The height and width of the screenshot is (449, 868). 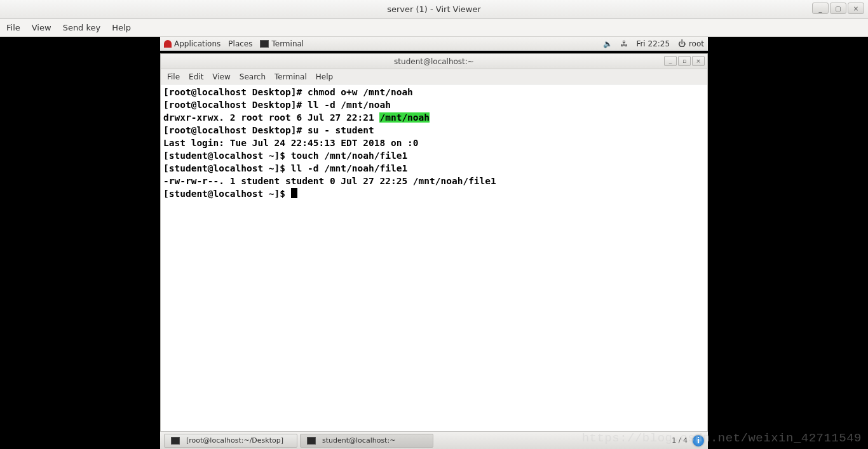 What do you see at coordinates (235, 441) in the screenshot?
I see `taskbar-item-label: [root@localhost:~/Desktop]` at bounding box center [235, 441].